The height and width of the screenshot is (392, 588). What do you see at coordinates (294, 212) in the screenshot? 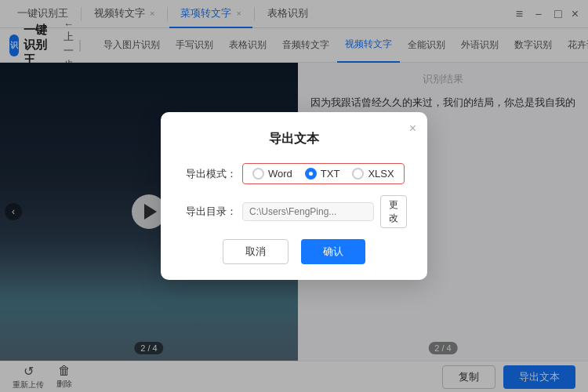
I see `export-dir-row: 导出目录： 更改` at bounding box center [294, 212].